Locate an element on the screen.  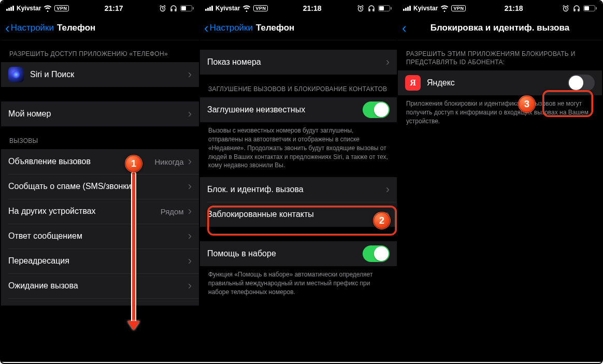
section-footer-dial-assist: Функция «Помощь в наборе» автоматически … is located at coordinates (298, 282).